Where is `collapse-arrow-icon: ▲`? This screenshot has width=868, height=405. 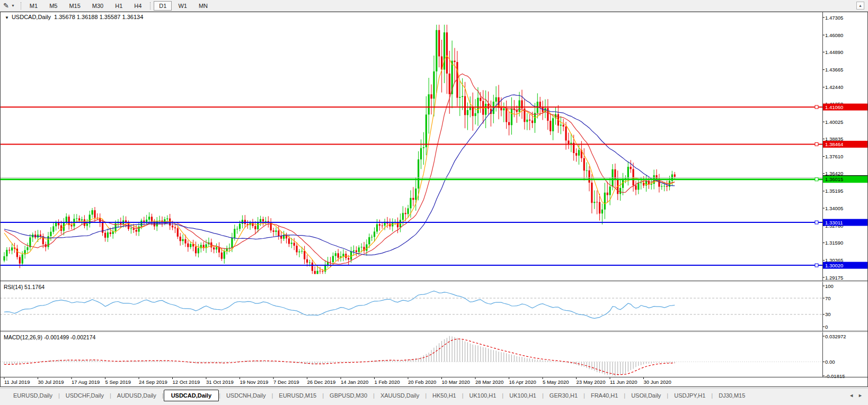
collapse-arrow-icon: ▲ is located at coordinates (861, 5).